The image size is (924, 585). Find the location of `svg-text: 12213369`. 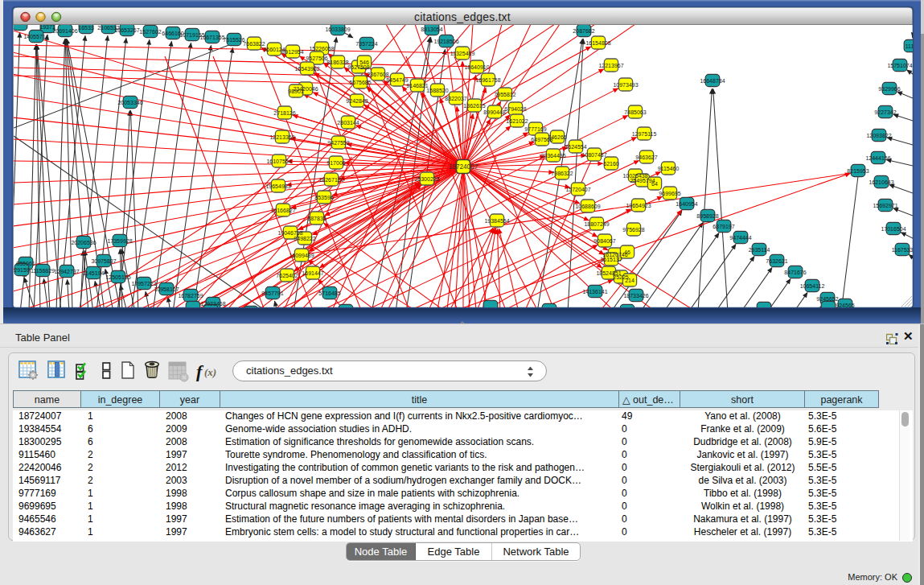

svg-text: 12213369 is located at coordinates (281, 137).